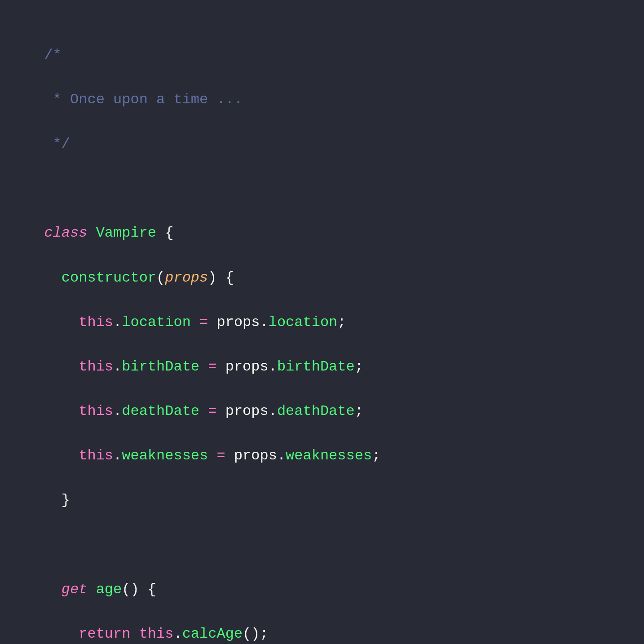 This screenshot has height=644, width=644. I want to click on this-1: this, so click(96, 322).